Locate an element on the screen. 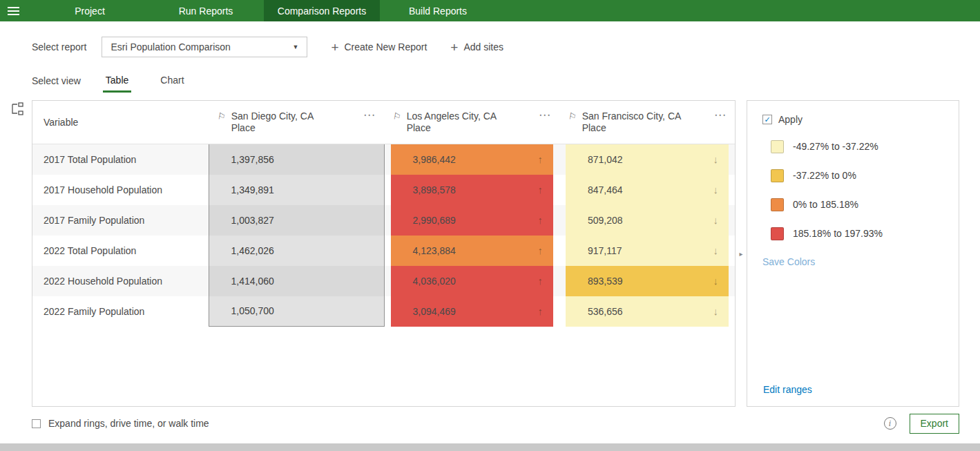 The height and width of the screenshot is (451, 980). bottom-edge-strip is located at coordinates (490, 448).